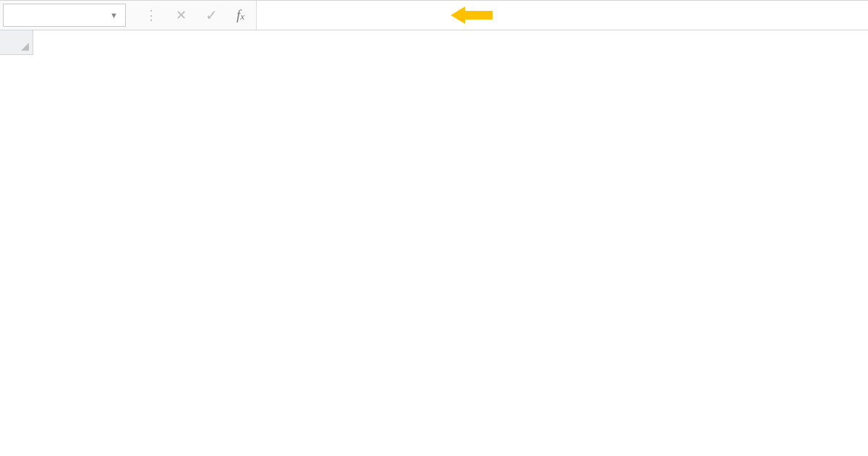 This screenshot has width=868, height=456. What do you see at coordinates (181, 15) in the screenshot?
I see `cancel-icon: ✕` at bounding box center [181, 15].